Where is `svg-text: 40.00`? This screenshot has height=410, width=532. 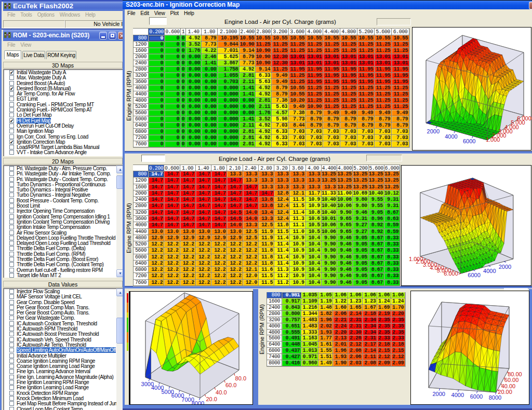 svg-text: 40.00 is located at coordinates (509, 386).